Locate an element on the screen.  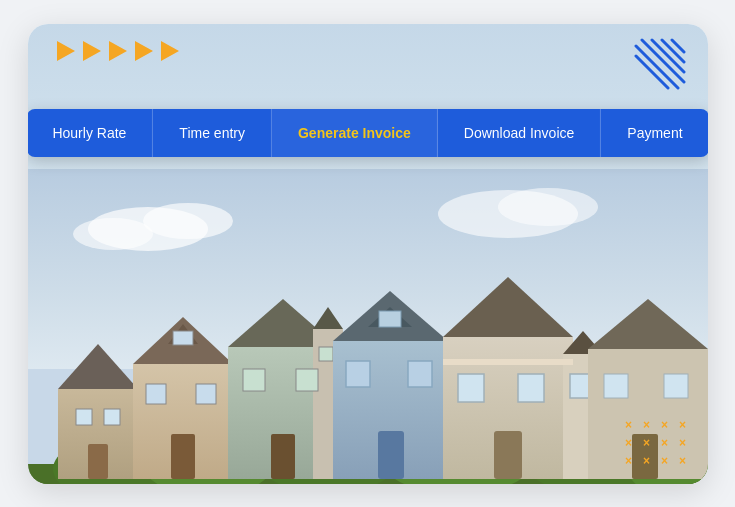
nav-label-time-entry: Time entry is located at coordinates (212, 133).